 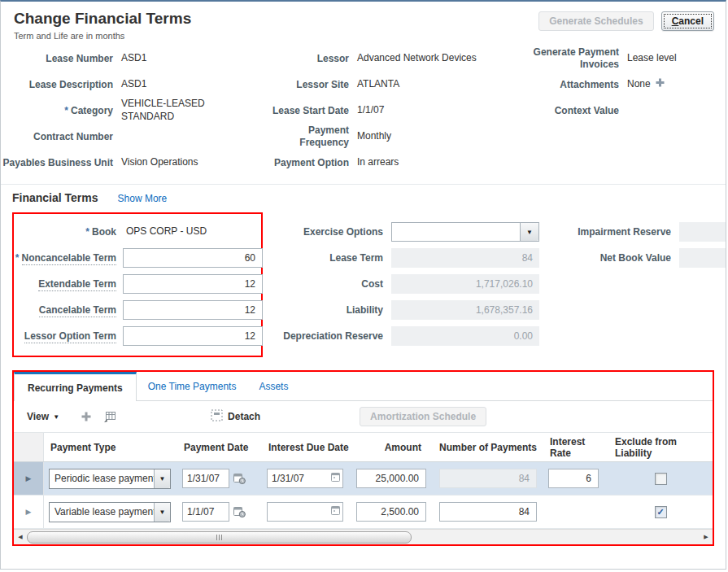 What do you see at coordinates (406, 336) in the screenshot?
I see `field-depreciation-reserve: Depreciation Reserve 0.00` at bounding box center [406, 336].